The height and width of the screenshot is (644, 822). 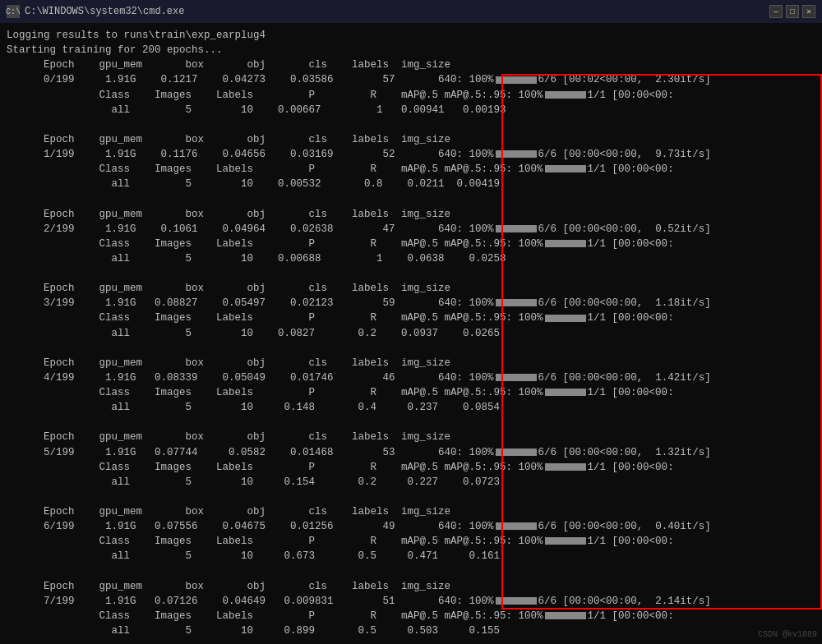 What do you see at coordinates (809, 12) in the screenshot?
I see `close-button: ✕` at bounding box center [809, 12].